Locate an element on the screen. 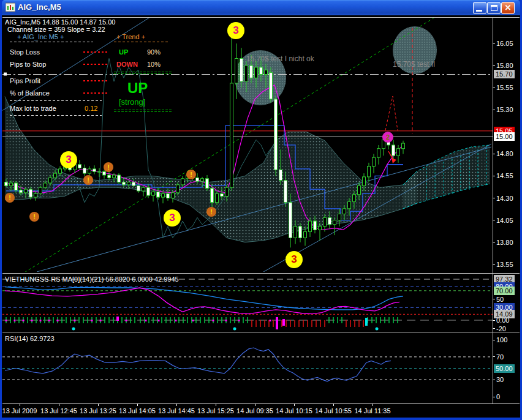  chart-top-border is located at coordinates (261, 17).